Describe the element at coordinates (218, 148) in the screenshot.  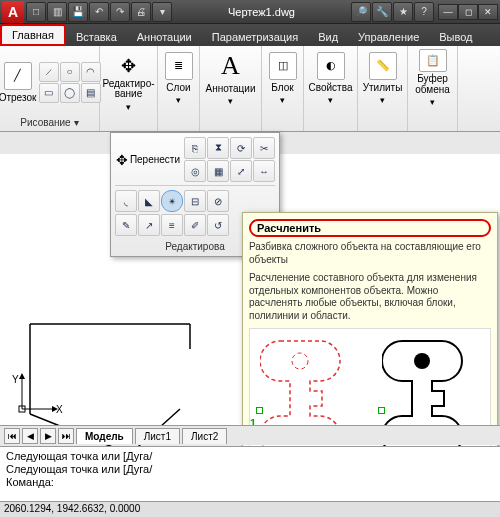
I see `mirror-icon: ⧗` at that location.